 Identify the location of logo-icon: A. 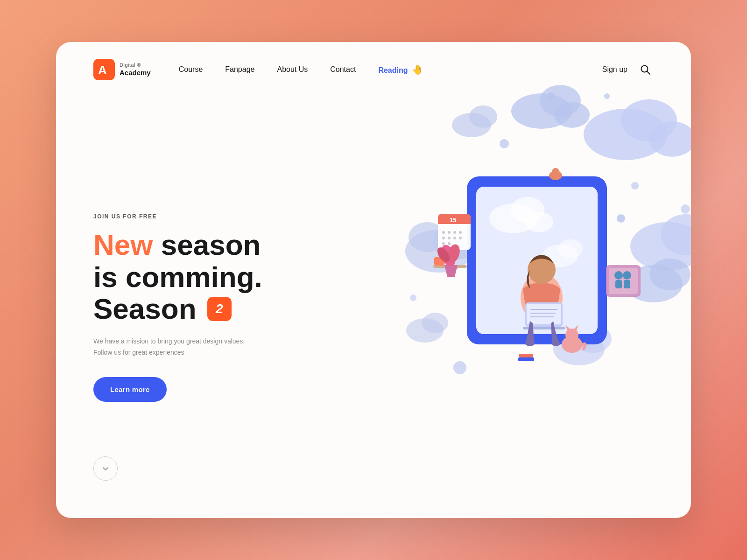
(104, 70).